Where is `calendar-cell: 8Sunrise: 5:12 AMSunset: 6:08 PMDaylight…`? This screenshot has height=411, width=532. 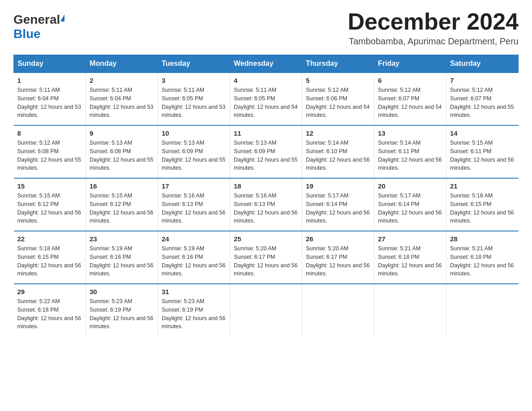
calendar-cell: 8Sunrise: 5:12 AMSunset: 6:08 PMDaylight… is located at coordinates (50, 152).